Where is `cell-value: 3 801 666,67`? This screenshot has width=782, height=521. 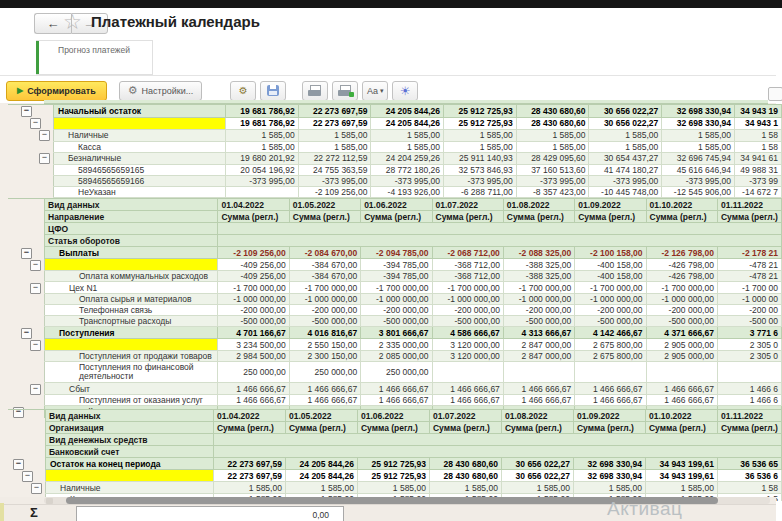 cell-value: 3 801 666,67 is located at coordinates (396, 333).